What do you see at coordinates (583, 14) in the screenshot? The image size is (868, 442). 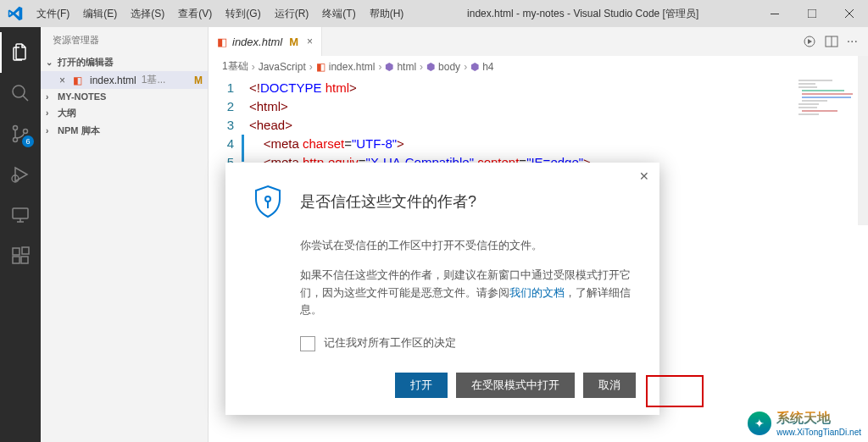 I see `window-title: index.html - my-notes - Visual Studio Co…` at bounding box center [583, 14].